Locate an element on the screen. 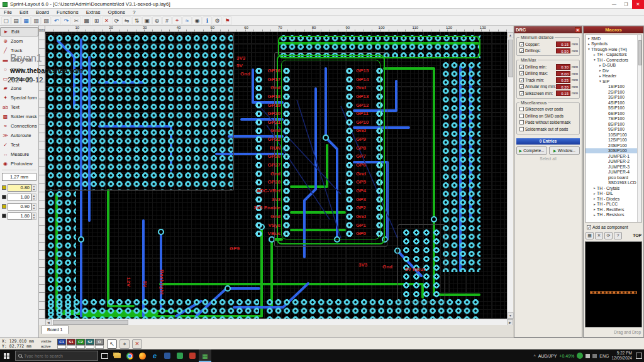 The width and height of the screenshot is (644, 362). tree-expand-icon: ▾ is located at coordinates (589, 49).